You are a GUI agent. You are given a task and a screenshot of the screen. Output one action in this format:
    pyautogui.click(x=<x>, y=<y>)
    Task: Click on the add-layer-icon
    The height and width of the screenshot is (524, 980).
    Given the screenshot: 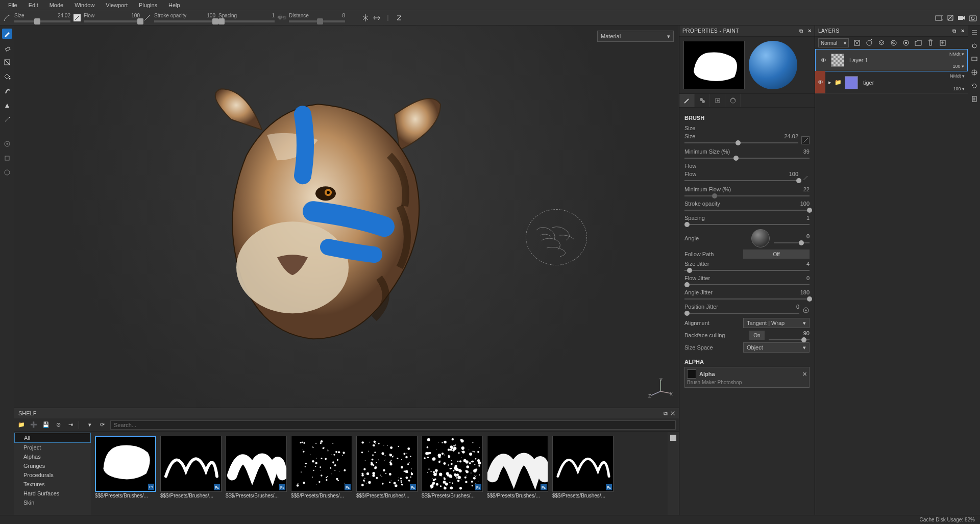 What is the action you would take?
    pyautogui.click(x=943, y=43)
    